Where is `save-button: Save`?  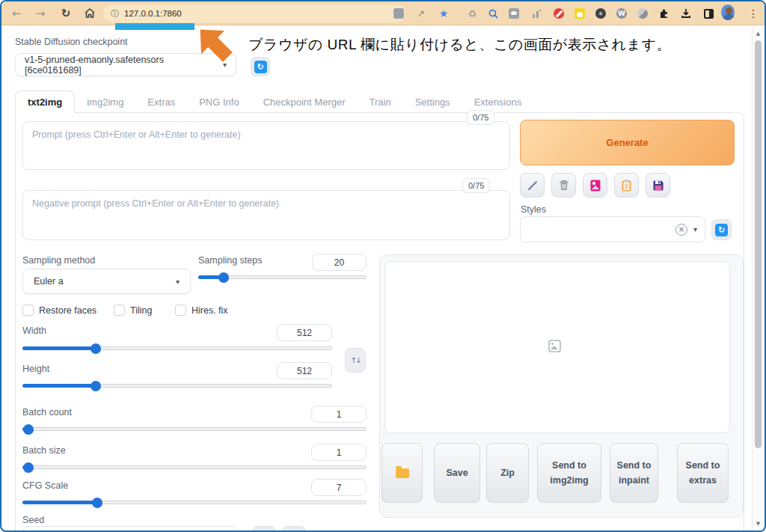
save-button: Save is located at coordinates (457, 473).